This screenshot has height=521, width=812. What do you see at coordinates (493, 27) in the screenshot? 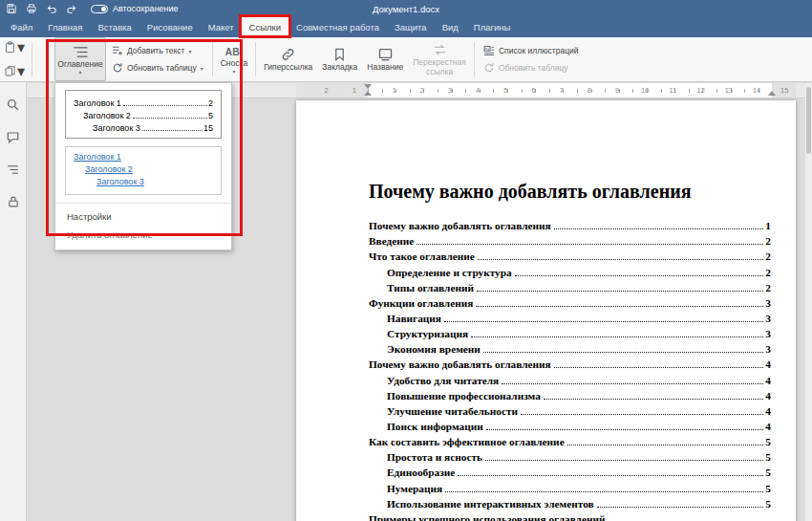
I see `ribbon-tab: Плагины` at bounding box center [493, 27].